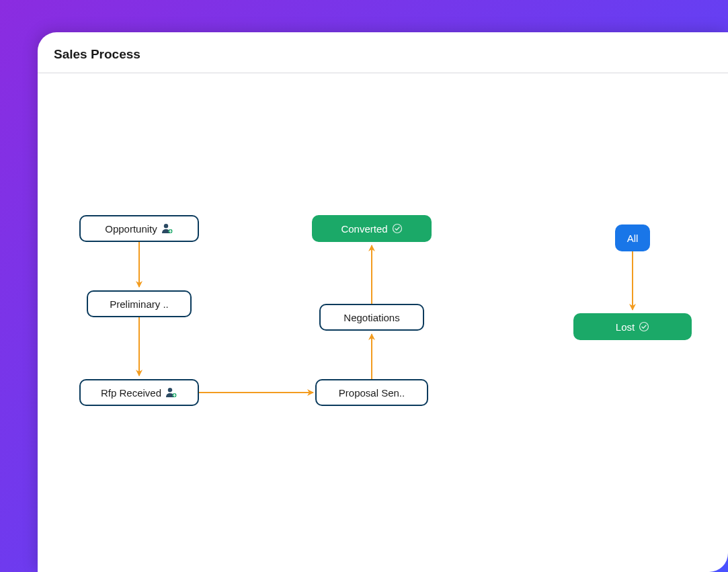 The image size is (728, 572). I want to click on node-negotiations: Negotiations, so click(372, 317).